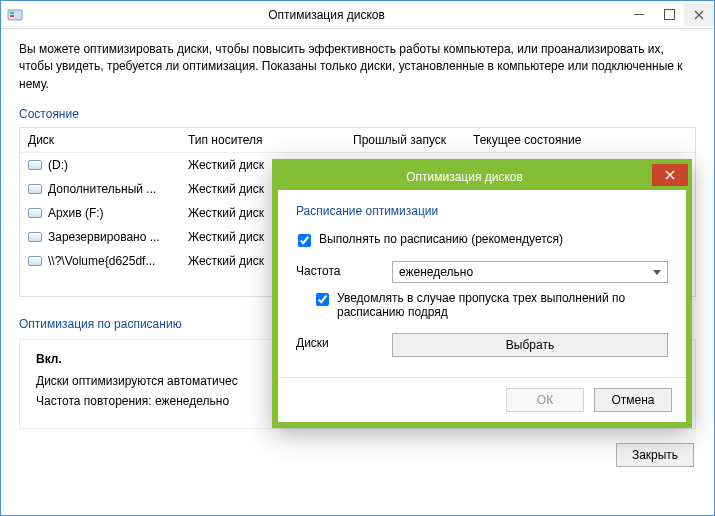 The height and width of the screenshot is (516, 715). I want to click on notify-checkbox, so click(322, 300).